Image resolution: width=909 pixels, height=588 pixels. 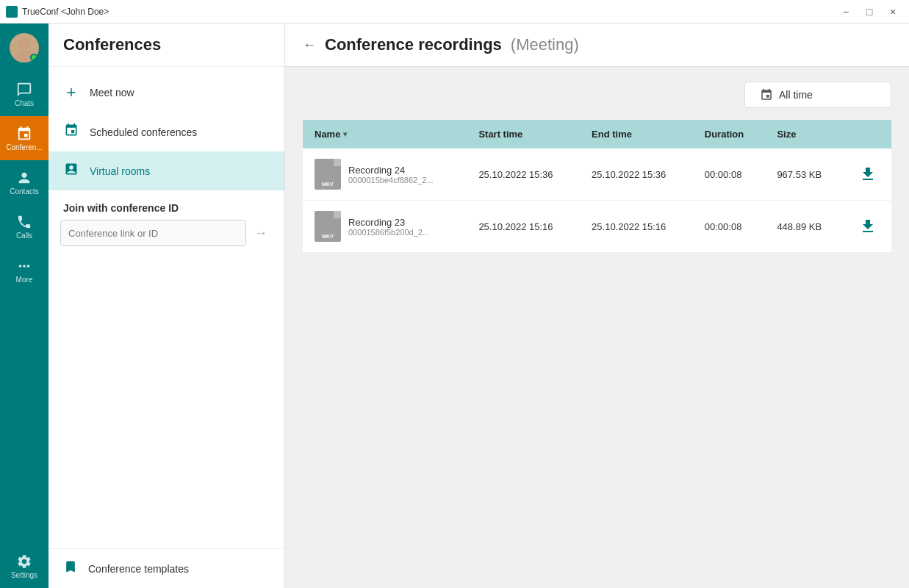 I want to click on cell-duration-0: 00:00:08, so click(x=729, y=175).